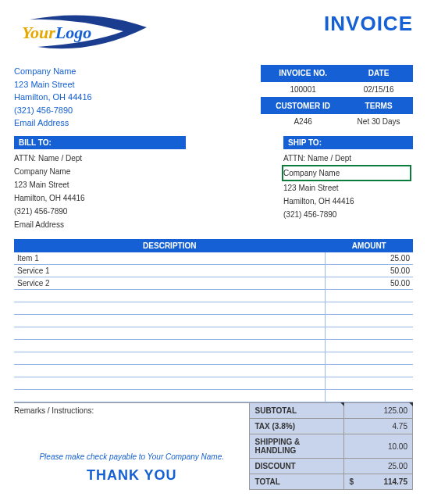 This screenshot has width=427, height=504. Describe the element at coordinates (53, 84) in the screenshot. I see `company-street: 123 Main Street` at that location.